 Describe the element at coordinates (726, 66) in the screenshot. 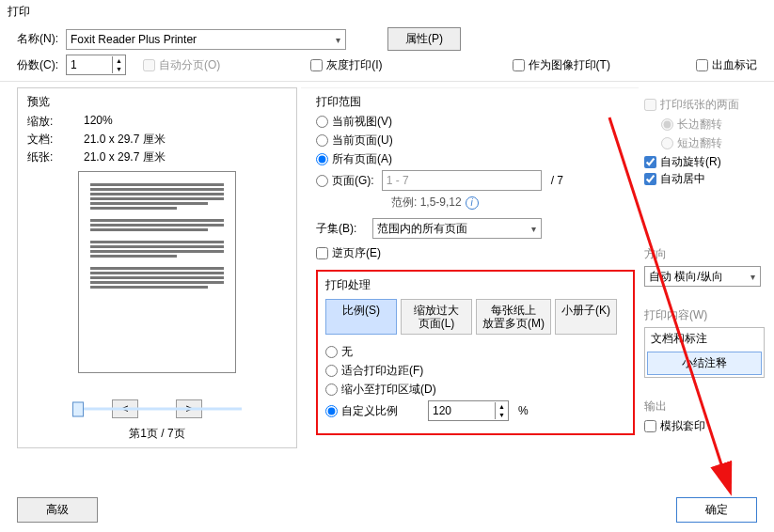

I see `bleed-marks-checkbox: 出血标记` at that location.